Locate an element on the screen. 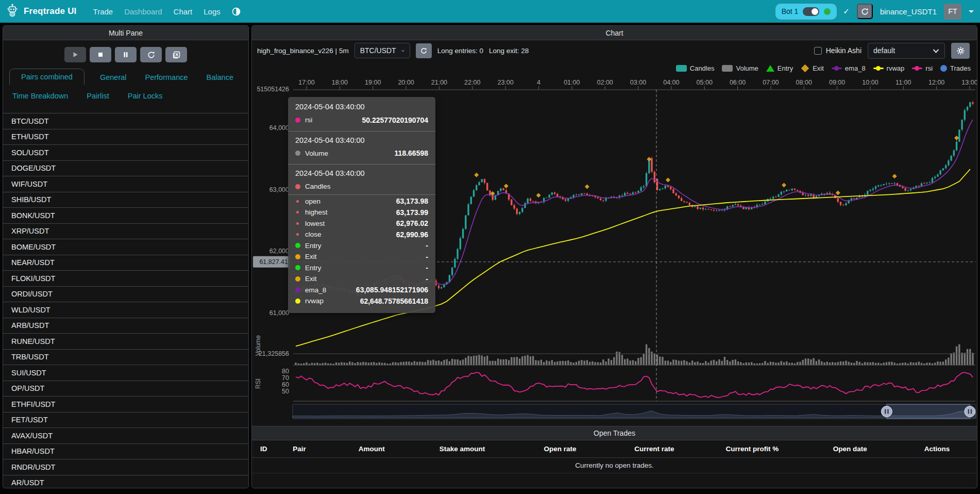 This screenshot has height=494, width=980. tab-balance: Balance is located at coordinates (220, 77).